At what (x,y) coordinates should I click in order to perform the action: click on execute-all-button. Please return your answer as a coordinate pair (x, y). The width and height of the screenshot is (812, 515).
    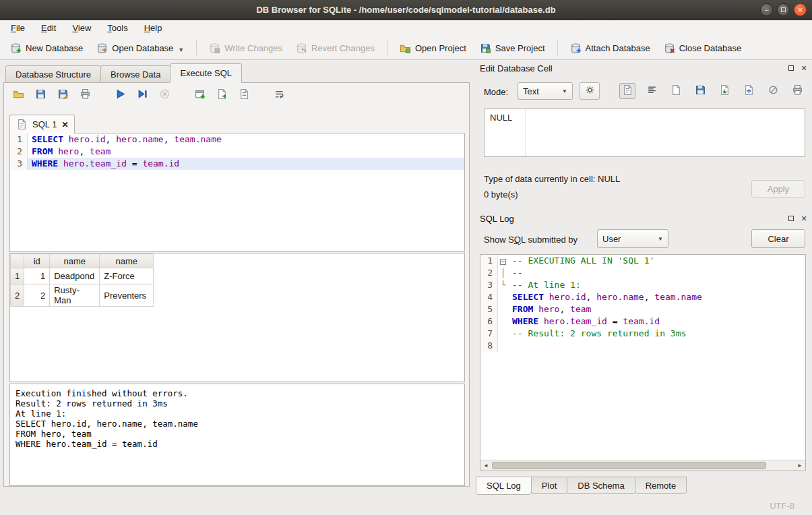
    Looking at the image, I should click on (120, 95).